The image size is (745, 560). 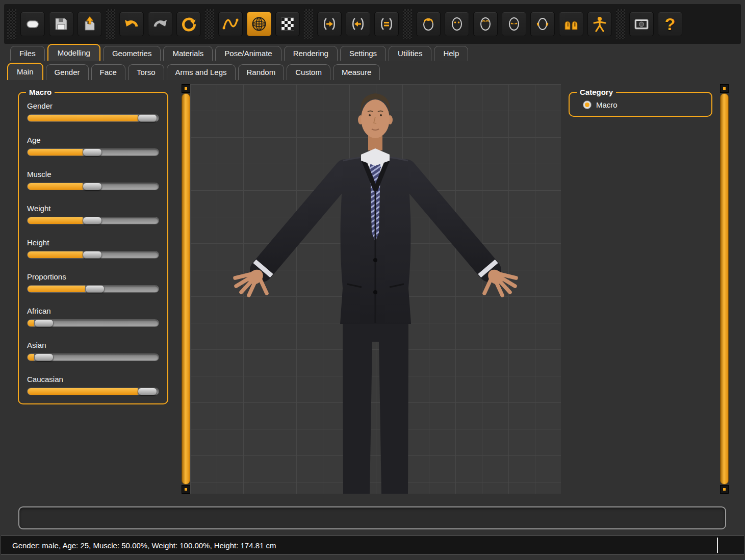 I want to click on tab-modelling: Modelling, so click(x=74, y=52).